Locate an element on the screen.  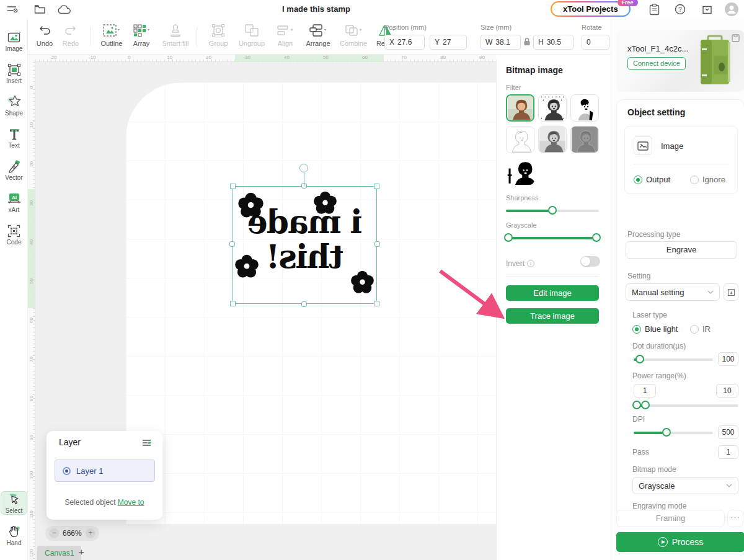
selection-handle-s is located at coordinates (304, 304).